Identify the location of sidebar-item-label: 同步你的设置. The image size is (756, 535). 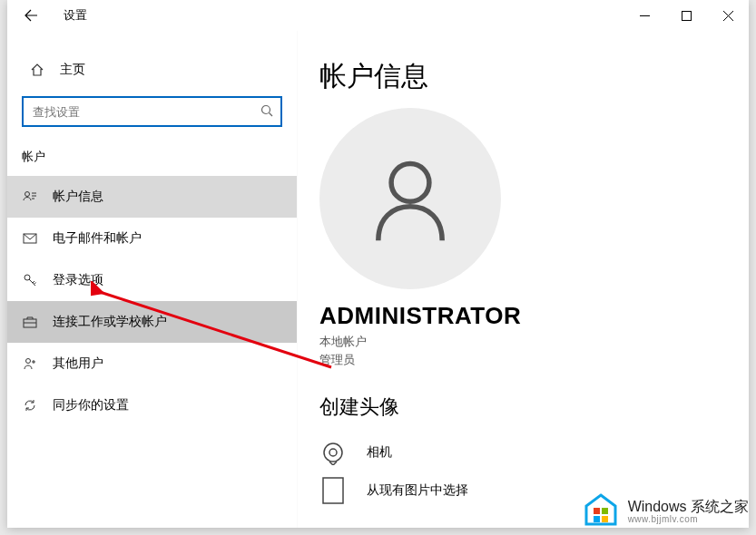
(91, 405).